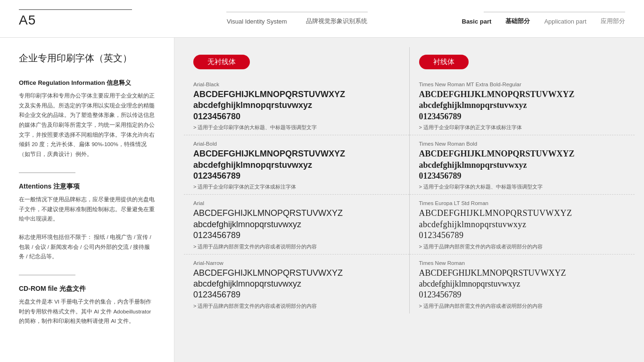 This screenshot has width=644, height=362. Describe the element at coordinates (522, 263) in the screenshot. I see `font-name-times: Times New Roman` at that location.